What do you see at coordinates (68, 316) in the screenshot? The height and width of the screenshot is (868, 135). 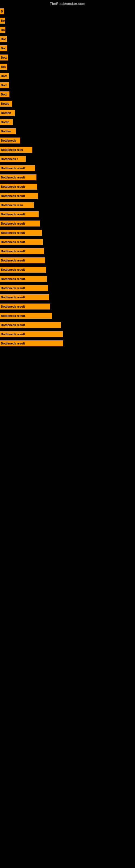 I see `bar-row-34: Bottleneck result` at bounding box center [68, 316].